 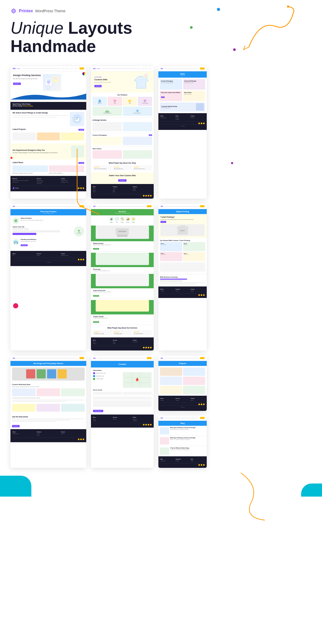 I want to click on card2-packaging-btn: New, so click(x=151, y=135).